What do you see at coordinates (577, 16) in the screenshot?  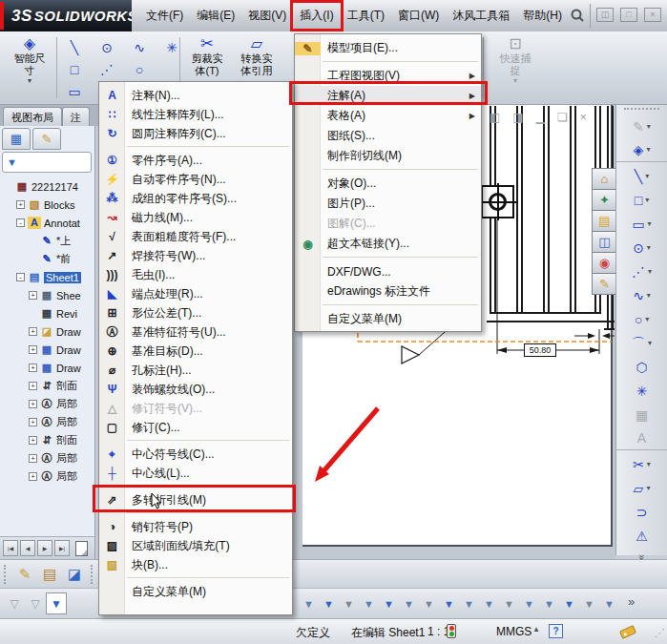 I see `search-icon` at bounding box center [577, 16].